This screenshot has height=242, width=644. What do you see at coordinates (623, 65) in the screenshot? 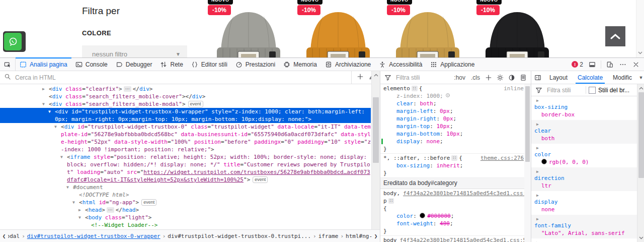
I see `more-options-button` at bounding box center [623, 65].